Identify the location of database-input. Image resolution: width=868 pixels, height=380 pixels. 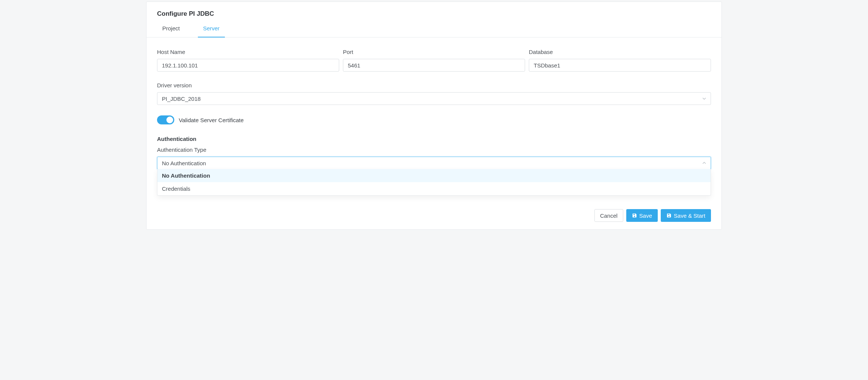
(620, 65).